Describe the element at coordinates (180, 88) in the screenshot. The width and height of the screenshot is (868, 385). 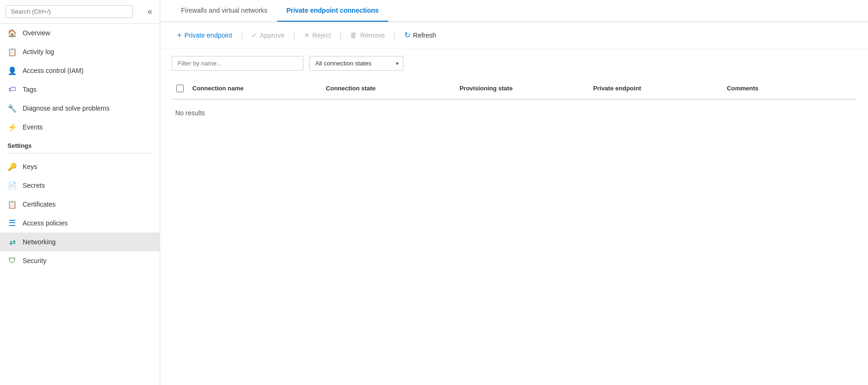
I see `header-checkbox-cell` at that location.